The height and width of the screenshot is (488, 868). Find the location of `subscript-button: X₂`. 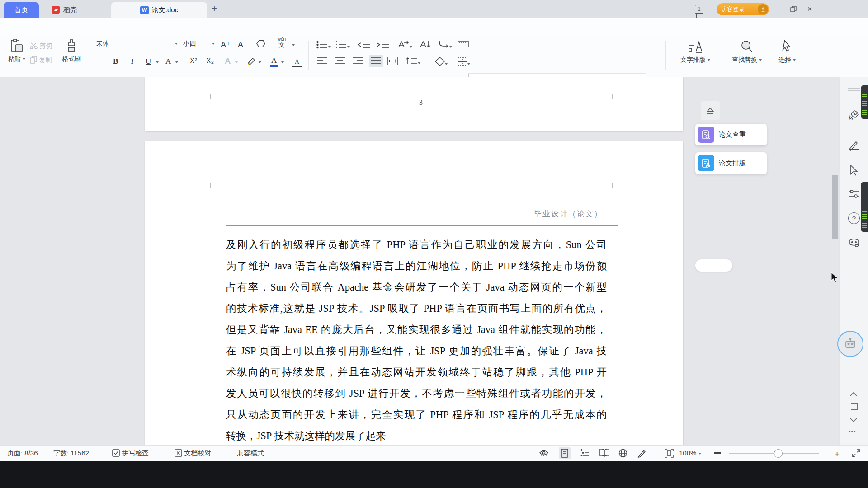

subscript-button: X₂ is located at coordinates (210, 61).